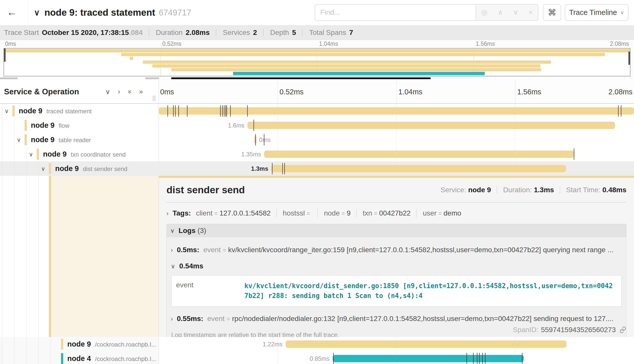 This screenshot has width=634, height=364. Describe the element at coordinates (332, 213) in the screenshot. I see `tag-key: node` at that location.